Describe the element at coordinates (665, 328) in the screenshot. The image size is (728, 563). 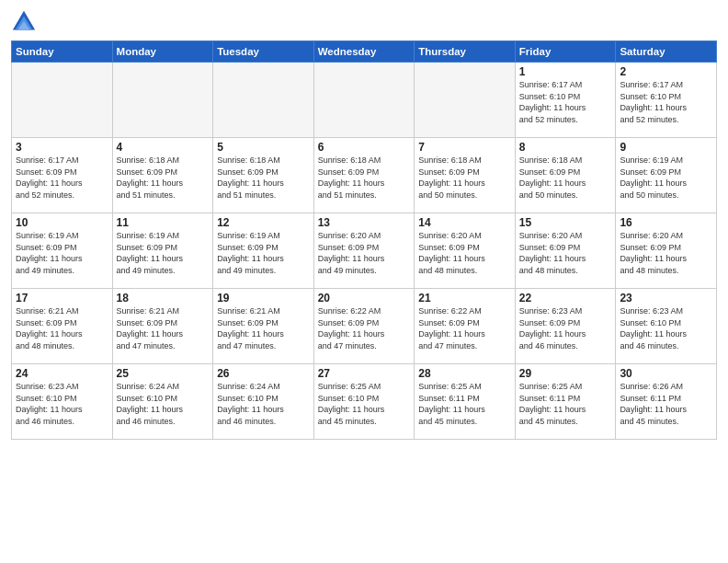
I see `day-info: Sunrise: 6:23 AM Sunset: 6:10 PM Dayligh…` at that location.